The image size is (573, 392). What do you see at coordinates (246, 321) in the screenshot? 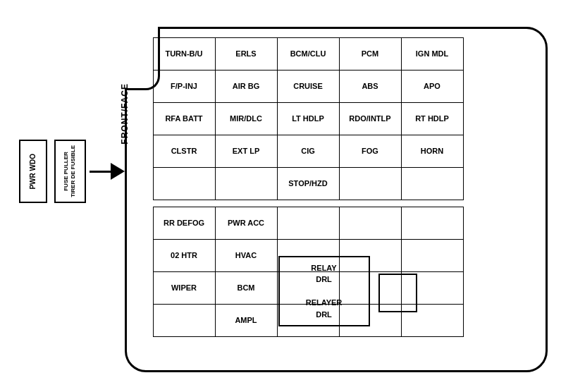
I see `cell-ampl: AMPL` at bounding box center [246, 321].